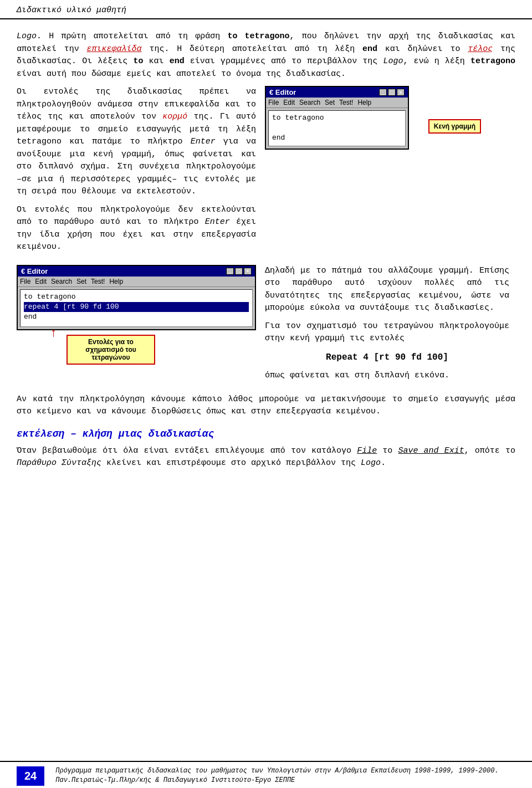 This screenshot has height=788, width=532. Describe the element at coordinates (136, 308) in the screenshot. I see `editor-body-left: to tetragono repeat 4 [rt 90 fd 100 end` at that location.